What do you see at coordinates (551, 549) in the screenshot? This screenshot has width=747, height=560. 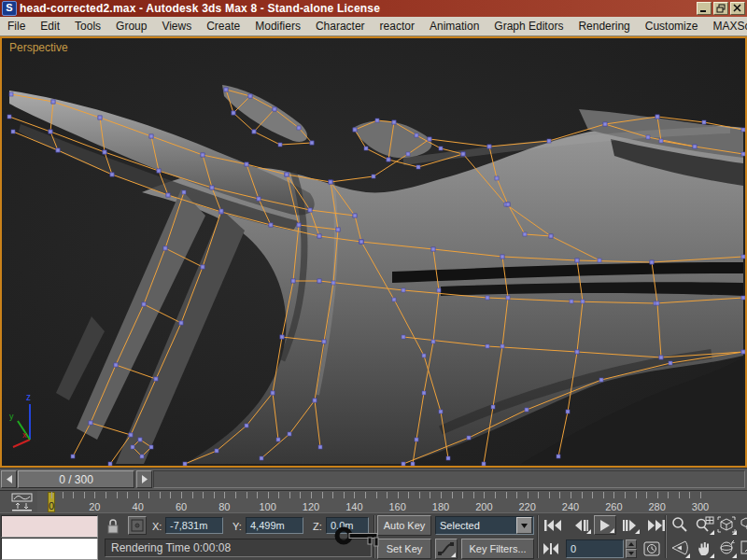 I see `key-mode-icon` at bounding box center [551, 549].